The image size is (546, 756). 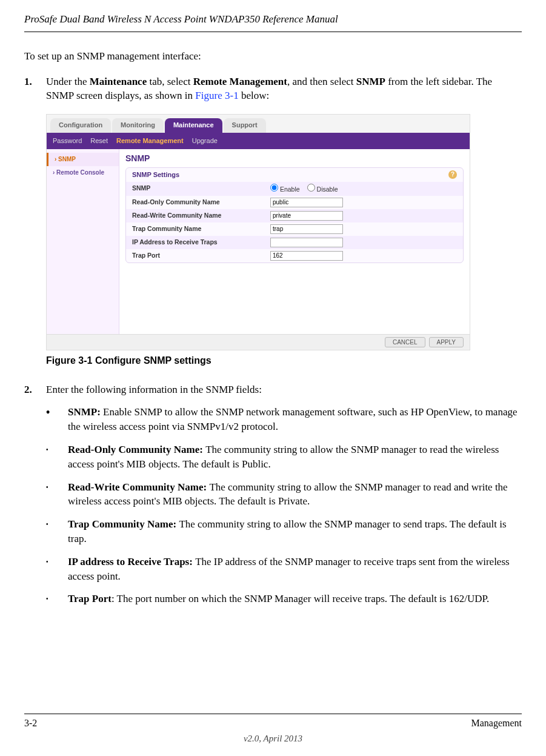 I want to click on radio-enable: Enable, so click(x=285, y=189).